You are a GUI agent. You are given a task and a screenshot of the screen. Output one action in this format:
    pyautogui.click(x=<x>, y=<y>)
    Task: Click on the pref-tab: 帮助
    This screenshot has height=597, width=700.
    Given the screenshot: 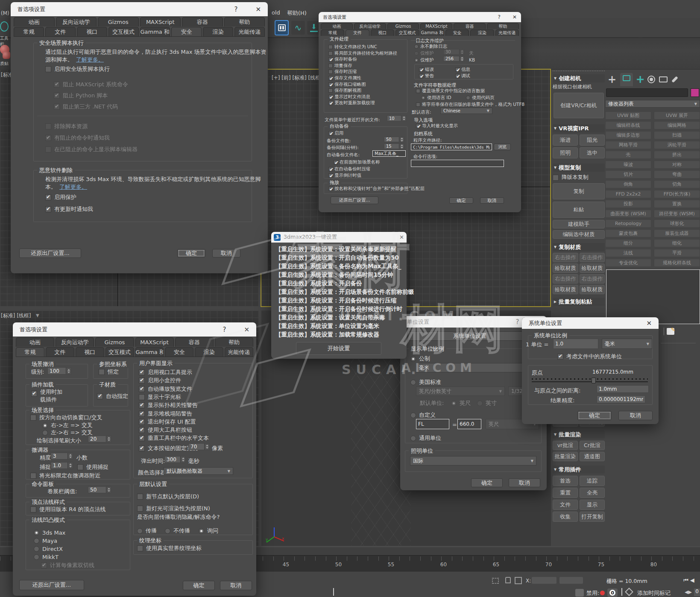 What is the action you would take?
    pyautogui.click(x=245, y=22)
    